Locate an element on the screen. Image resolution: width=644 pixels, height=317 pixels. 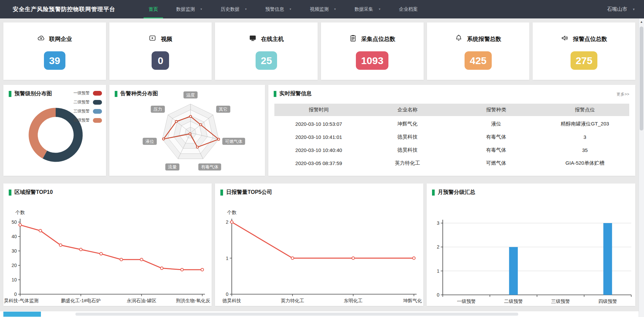
y-tick-label: 50 is located at coordinates (14, 222).